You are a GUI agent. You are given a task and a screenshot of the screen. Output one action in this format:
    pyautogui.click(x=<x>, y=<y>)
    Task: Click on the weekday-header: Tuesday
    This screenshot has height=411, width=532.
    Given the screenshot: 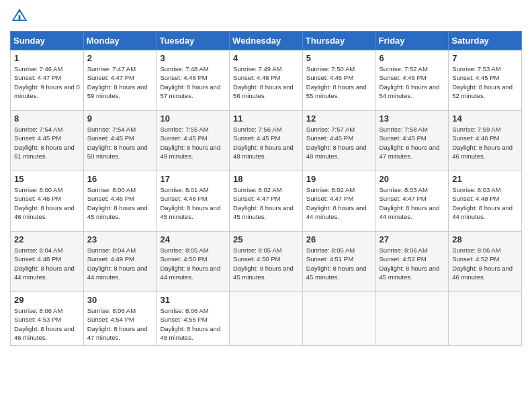 What is the action you would take?
    pyautogui.click(x=193, y=41)
    